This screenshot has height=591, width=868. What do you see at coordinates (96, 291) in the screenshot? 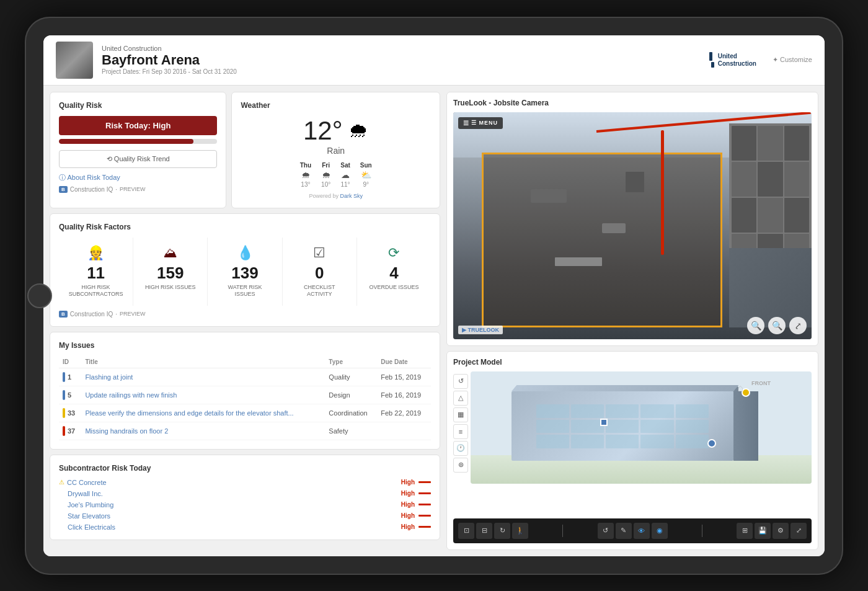
I see `subcontractor-label: HIGH RISKSUBCONTRACTORS` at bounding box center [96, 291].